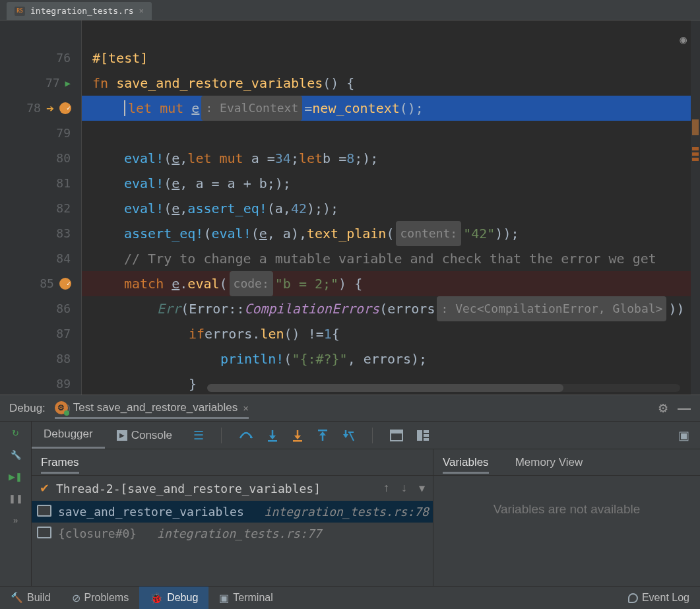  Describe the element at coordinates (17, 598) in the screenshot. I see `hammer-icon: 🔨` at that location.